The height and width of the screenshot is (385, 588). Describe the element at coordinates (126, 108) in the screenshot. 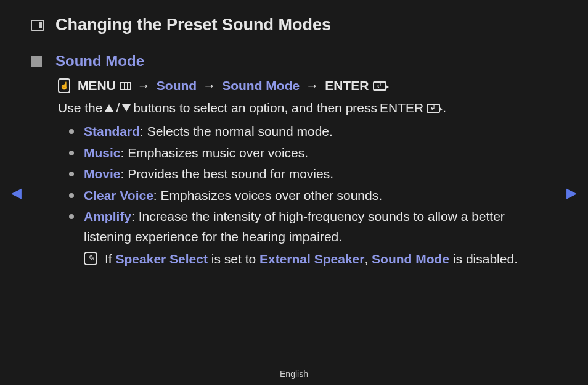

I see `down-arrow-icon` at that location.